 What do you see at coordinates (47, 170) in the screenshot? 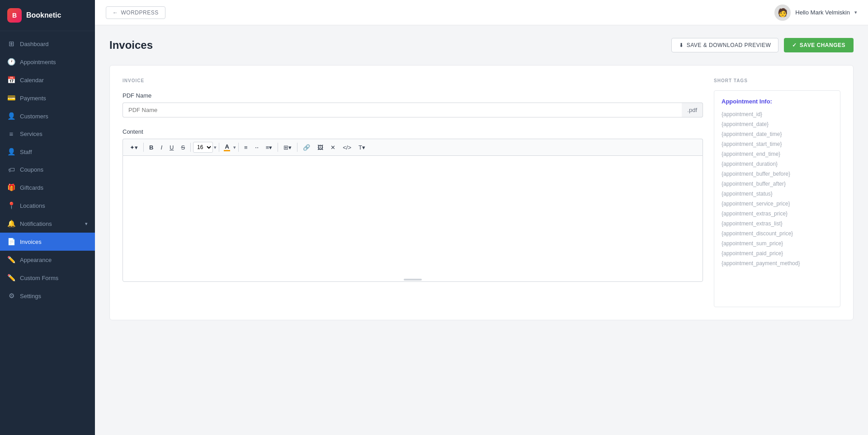
I see `sidebar-item-coupons: 🏷 Coupons` at bounding box center [47, 170].